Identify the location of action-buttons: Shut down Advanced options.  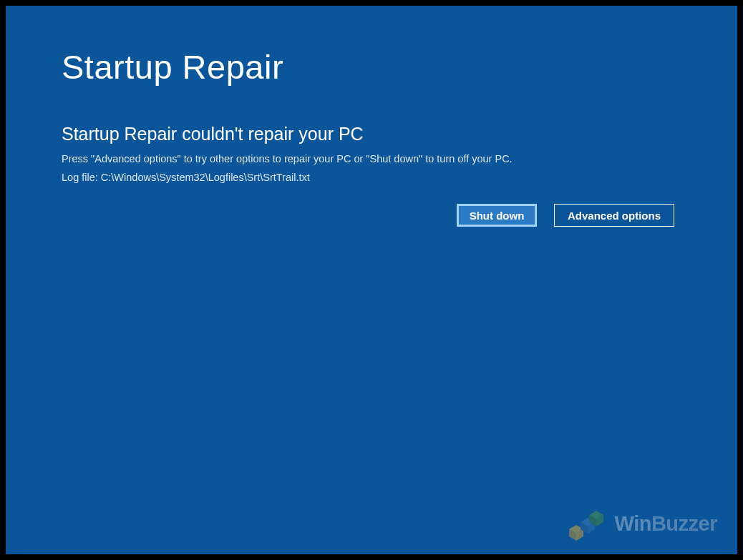
(565, 215).